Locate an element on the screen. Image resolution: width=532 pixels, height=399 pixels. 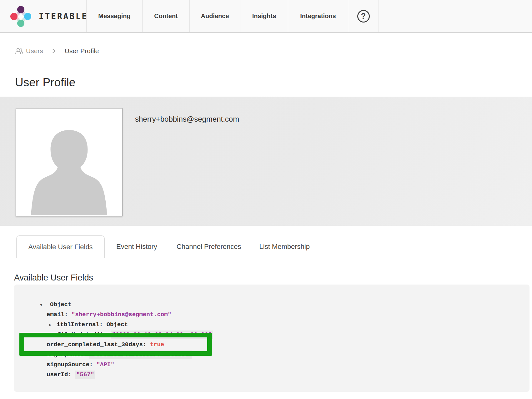
json-value: "API" is located at coordinates (106, 365).